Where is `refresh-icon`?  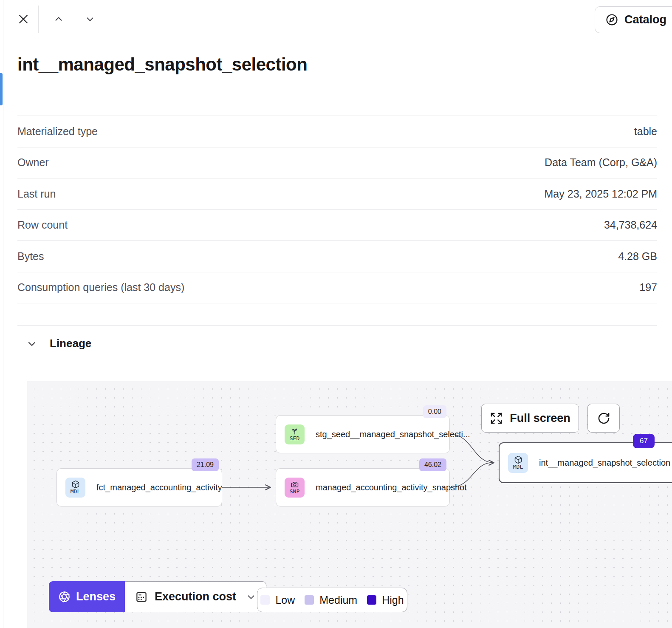
refresh-icon is located at coordinates (604, 418).